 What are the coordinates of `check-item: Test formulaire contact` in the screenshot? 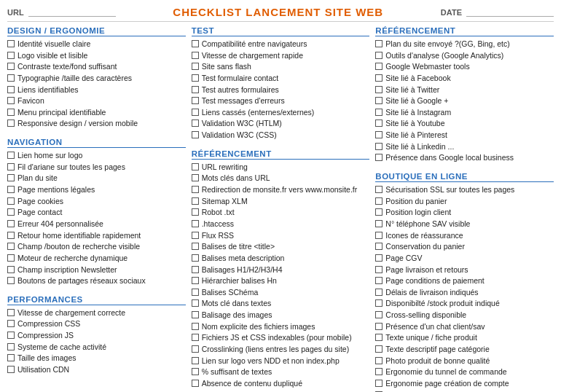 It's located at (281, 79).